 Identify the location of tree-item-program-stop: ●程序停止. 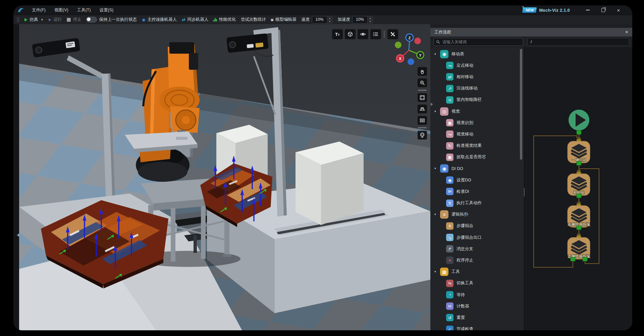
(477, 260).